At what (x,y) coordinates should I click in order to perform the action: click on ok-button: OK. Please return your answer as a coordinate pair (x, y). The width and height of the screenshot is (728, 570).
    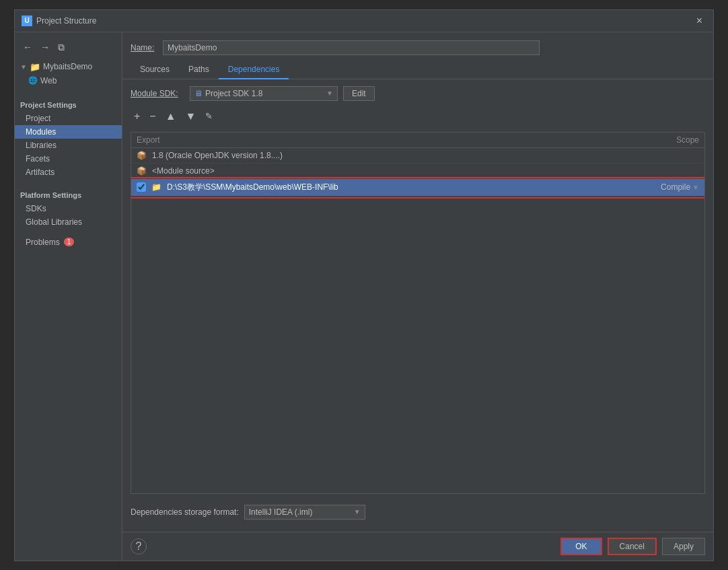
    Looking at the image, I should click on (581, 546).